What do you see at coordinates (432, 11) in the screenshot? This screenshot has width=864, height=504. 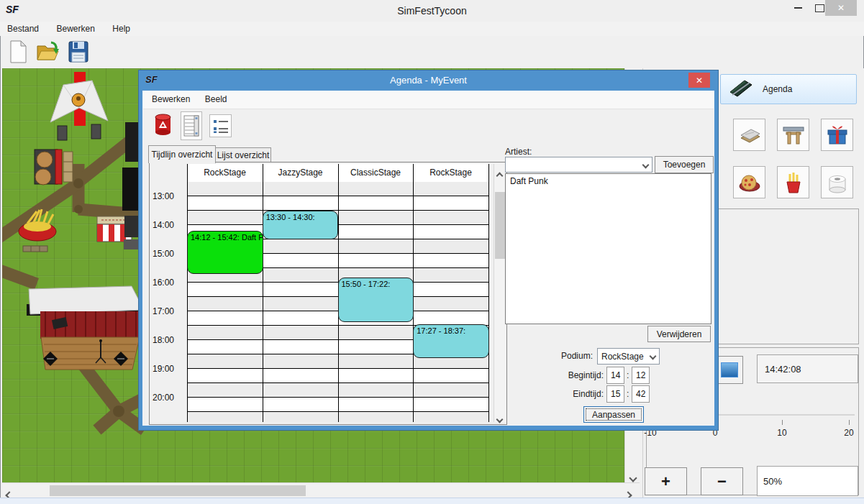 I see `app-title: SimFestTycoon` at bounding box center [432, 11].